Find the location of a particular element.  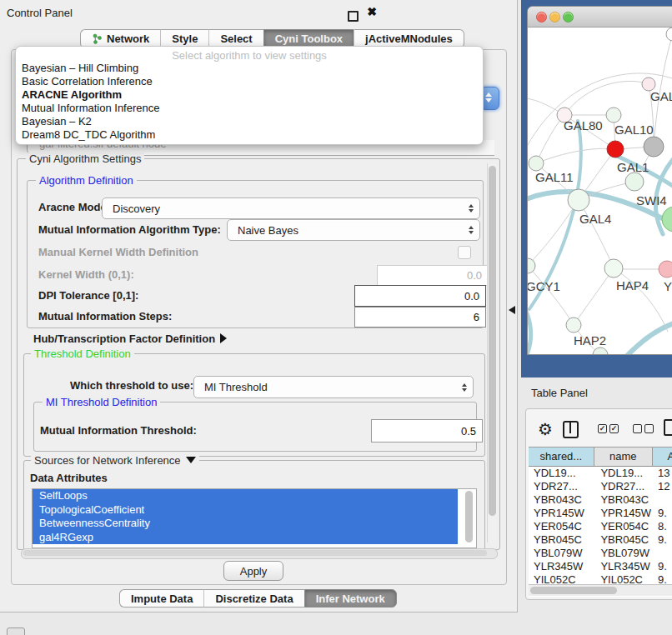

split-columns-icon is located at coordinates (570, 430).